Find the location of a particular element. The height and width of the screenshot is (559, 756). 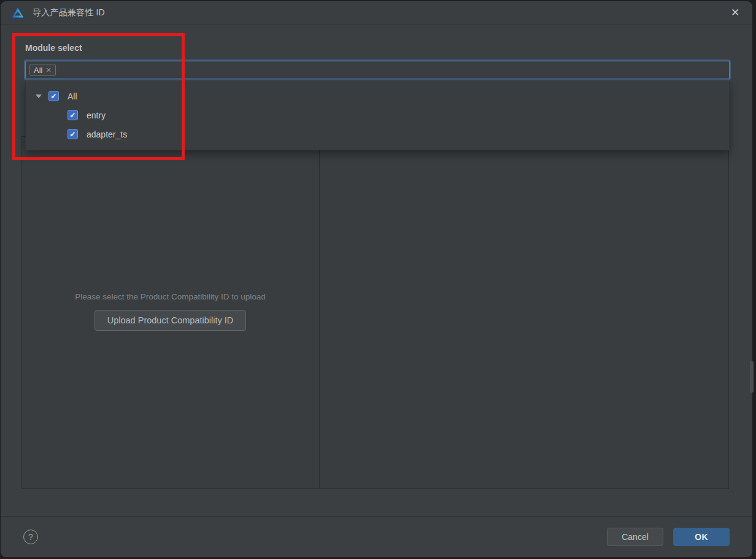

close-icon: ✕ is located at coordinates (735, 13).